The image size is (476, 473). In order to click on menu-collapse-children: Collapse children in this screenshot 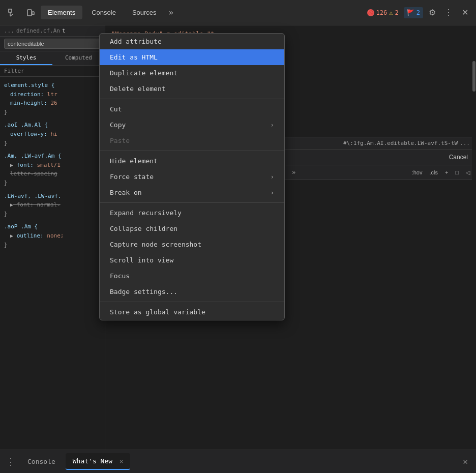, I will do `click(192, 229)`.